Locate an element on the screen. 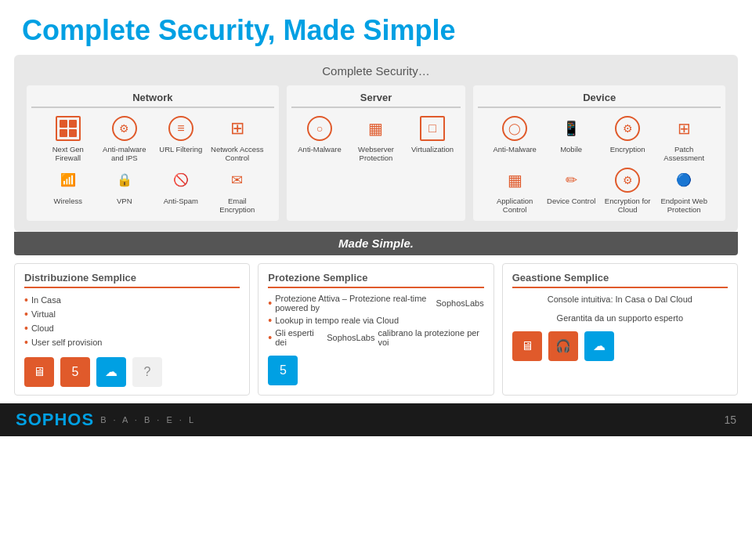  encryption-icon is located at coordinates (627, 128).